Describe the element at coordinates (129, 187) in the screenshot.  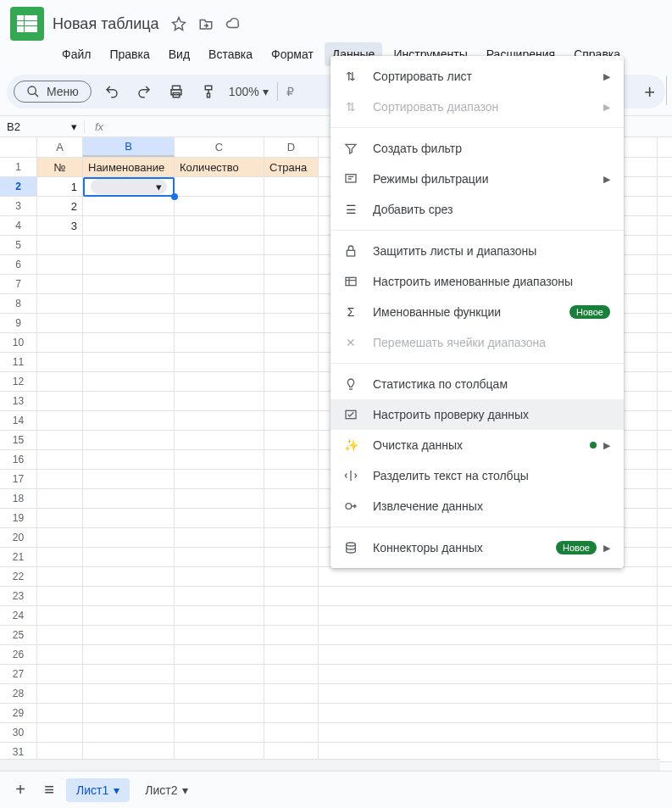
I see `dropdown-chip: ▾` at that location.